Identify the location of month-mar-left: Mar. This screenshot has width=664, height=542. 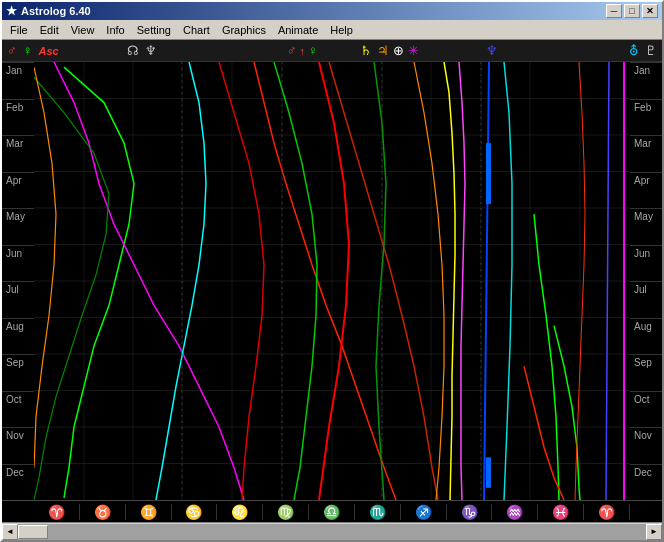
(18, 154).